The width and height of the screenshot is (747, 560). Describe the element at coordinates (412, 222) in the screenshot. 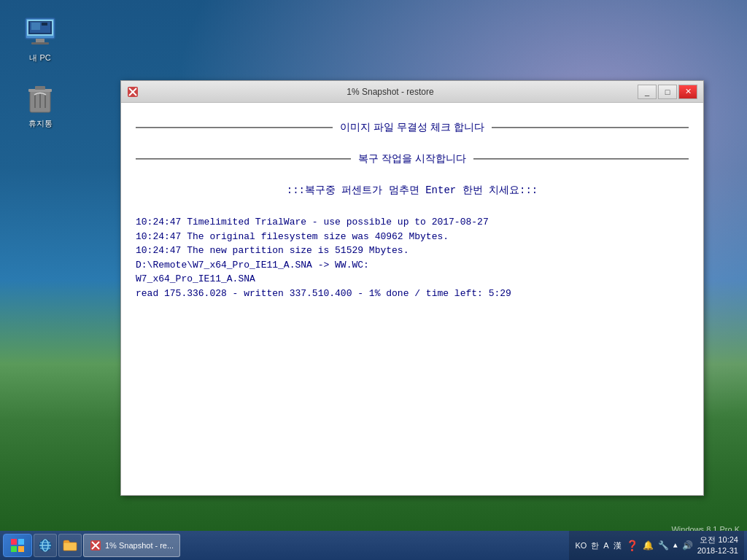

I see `console-line-0: 10:24:47 Timelimited TrialWare - use pos…` at that location.